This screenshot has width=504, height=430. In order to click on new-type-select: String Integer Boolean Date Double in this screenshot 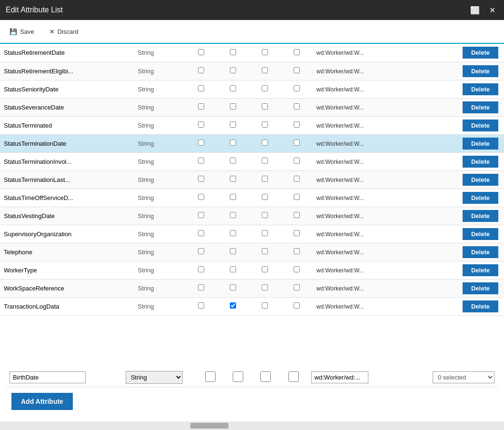, I will do `click(154, 377)`.